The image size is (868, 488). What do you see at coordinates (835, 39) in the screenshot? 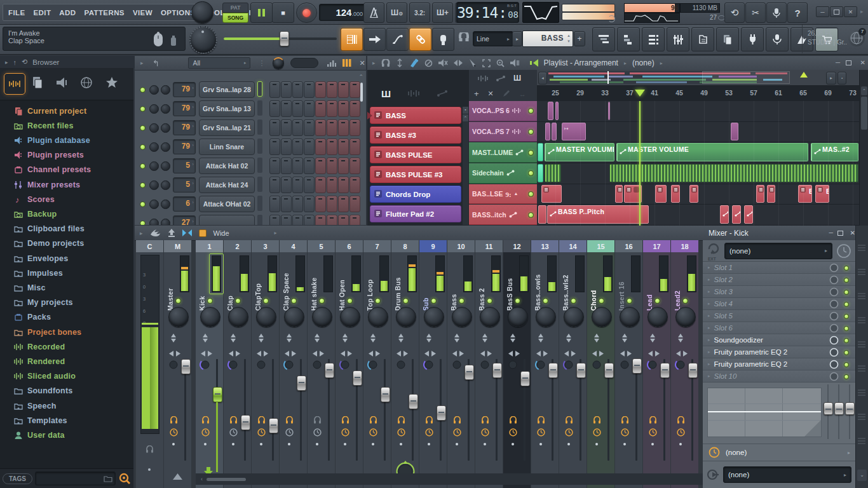
I see `about-panel: 26.05 FL STUDIO | Gr.. 7` at bounding box center [835, 39].